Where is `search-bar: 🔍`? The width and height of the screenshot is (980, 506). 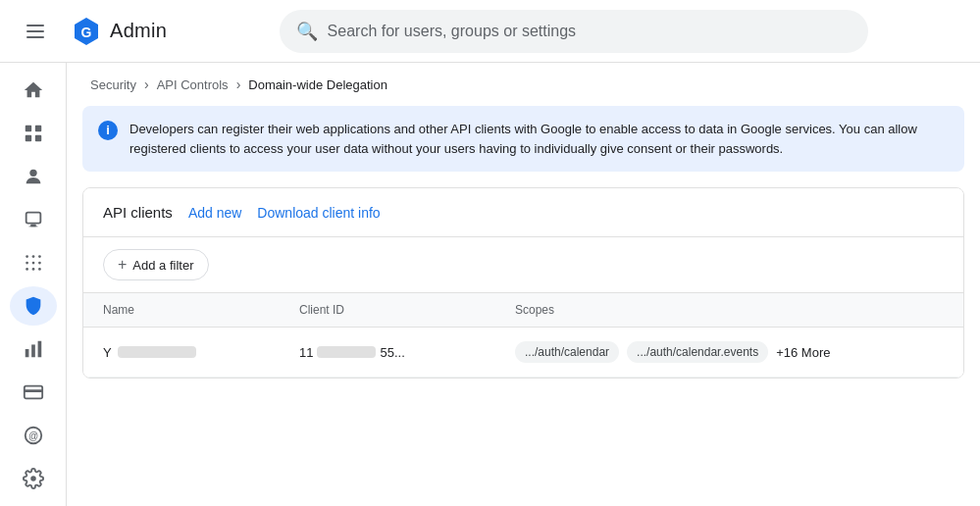 search-bar: 🔍 is located at coordinates (574, 31).